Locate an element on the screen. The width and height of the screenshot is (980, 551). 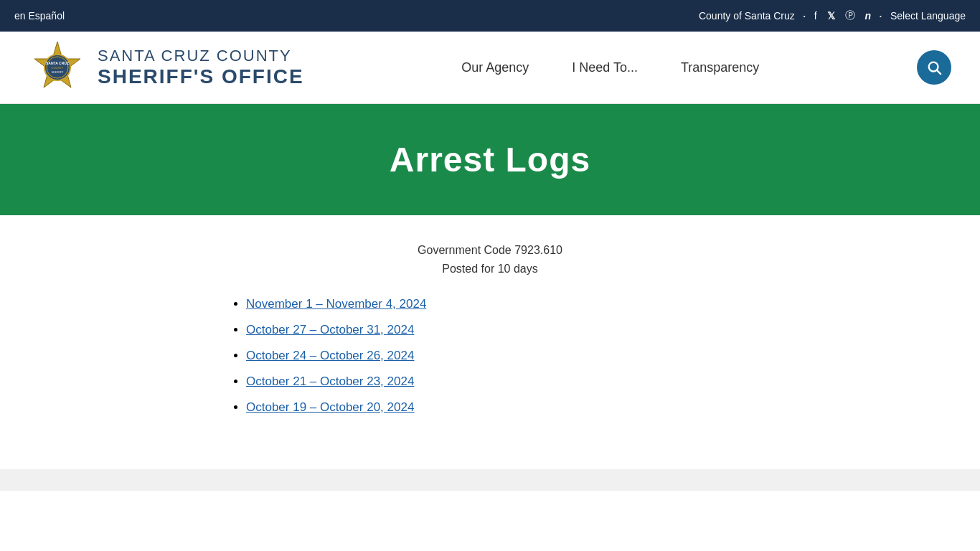
arrest-logs-list: November 1 – November 4, 2024October 27 … is located at coordinates (490, 356).